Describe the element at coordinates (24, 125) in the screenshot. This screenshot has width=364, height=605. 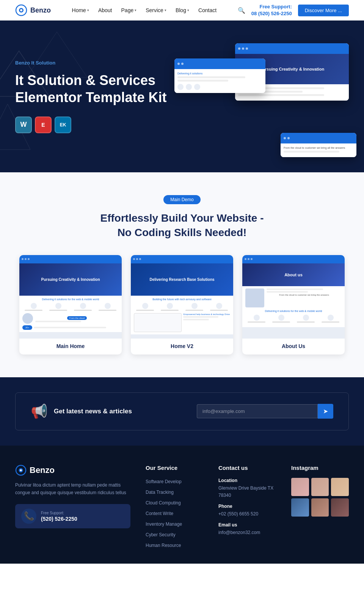
I see `wordpress-badge: Home W` at that location.